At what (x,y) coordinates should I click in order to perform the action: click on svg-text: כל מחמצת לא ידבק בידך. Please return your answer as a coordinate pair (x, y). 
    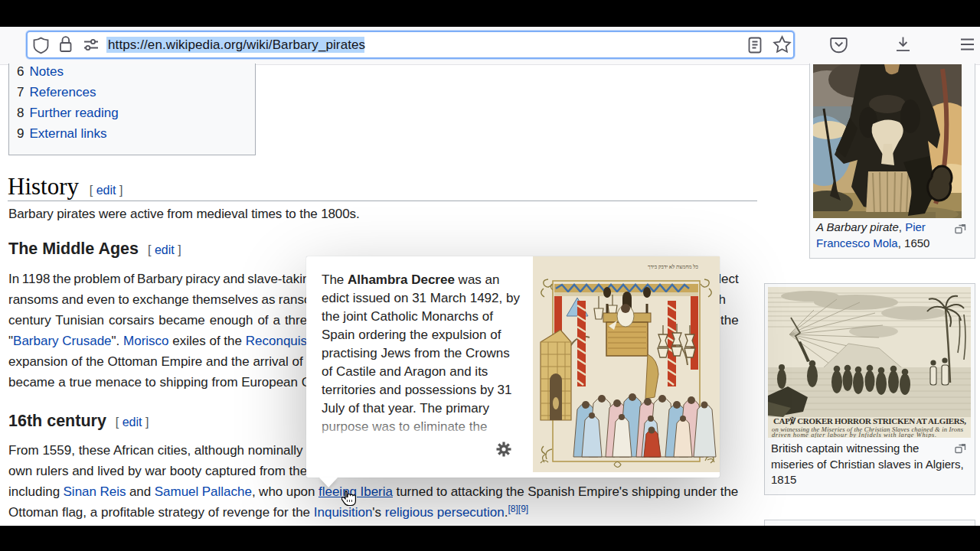
    Looking at the image, I should click on (673, 267).